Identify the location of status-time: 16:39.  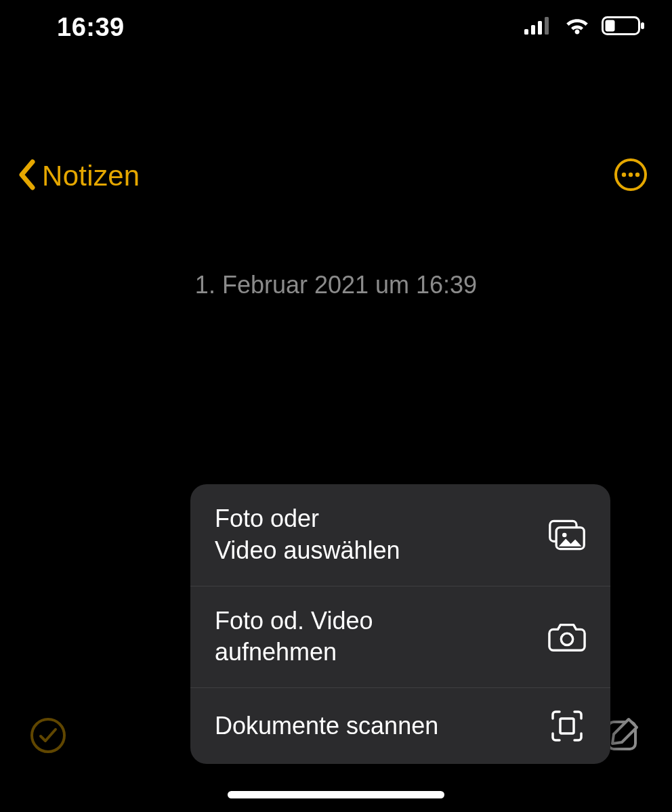
(91, 27).